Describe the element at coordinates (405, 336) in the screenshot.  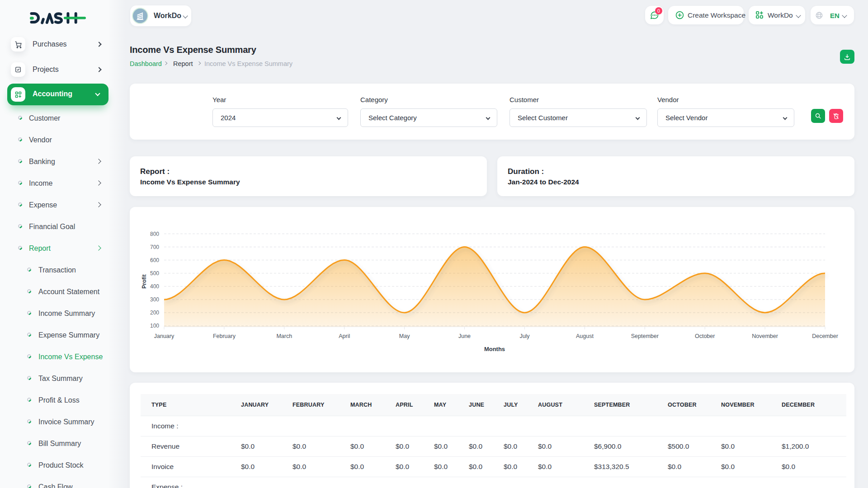
I see `svg-text: May` at that location.